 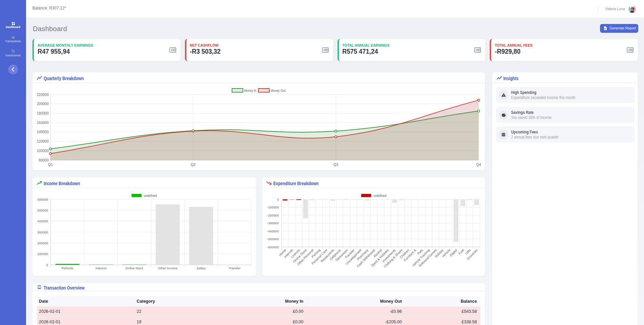 I want to click on svg-text: 180000, so click(x=43, y=113).